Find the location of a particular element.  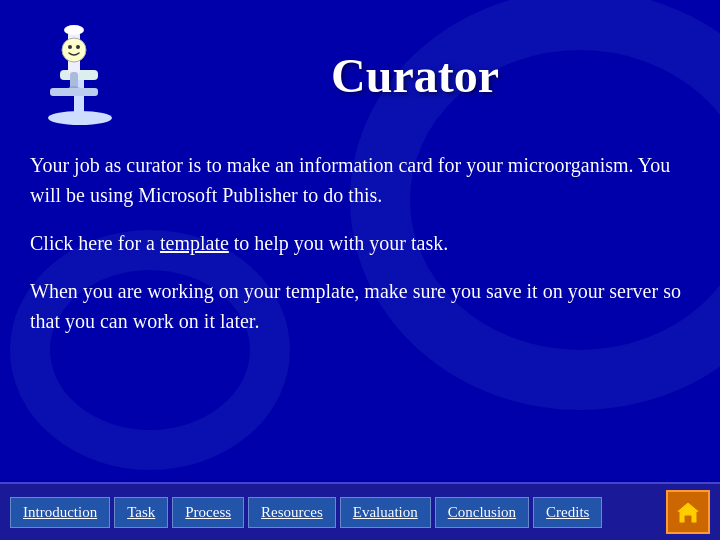

nav-item-resources: Resources is located at coordinates (292, 512).